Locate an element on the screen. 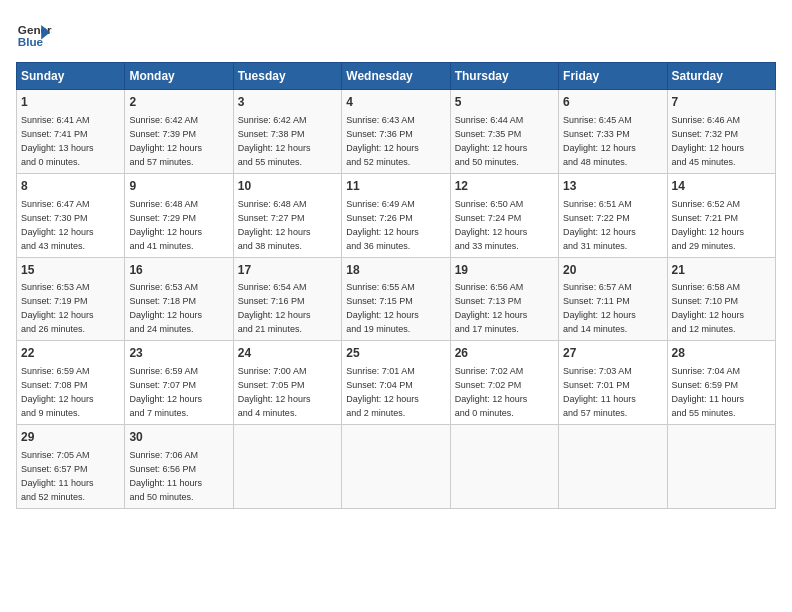  calendar-cell: 7Sunrise: 6:46 AM Sunset: 7:32 PM Daylig… is located at coordinates (721, 132).